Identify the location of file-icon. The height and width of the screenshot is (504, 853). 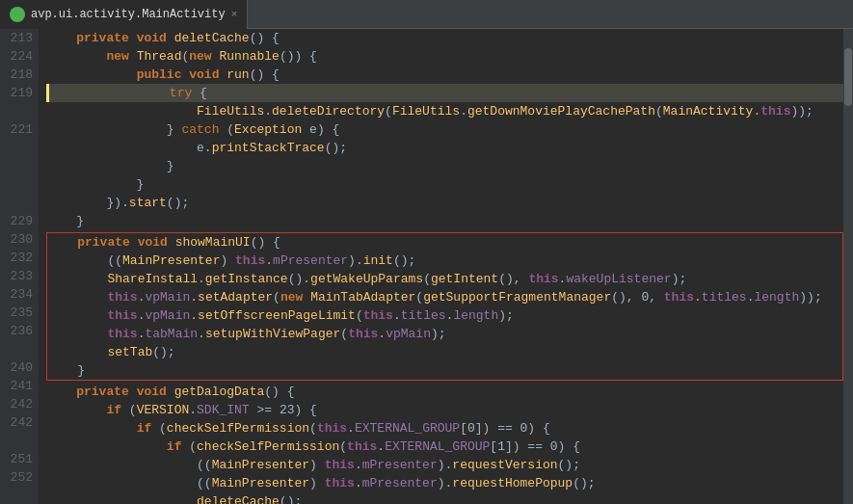
(17, 14).